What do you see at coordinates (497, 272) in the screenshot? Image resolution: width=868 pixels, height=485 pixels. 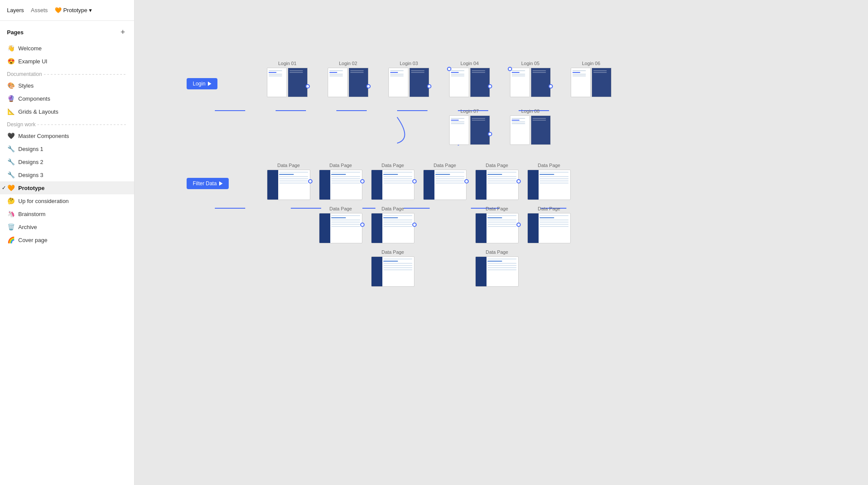 I see `dp12-frame` at bounding box center [497, 272].